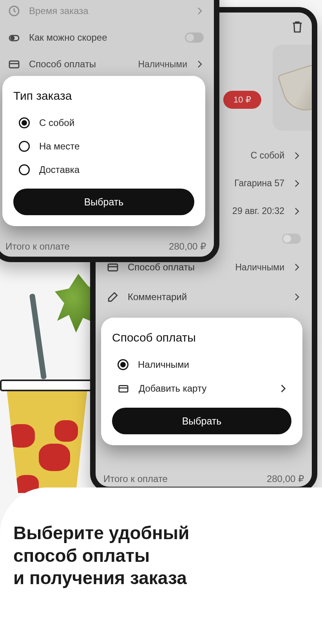 The width and height of the screenshot is (322, 644). What do you see at coordinates (202, 338) in the screenshot?
I see `payment-dialog-title: Способ оплаты` at bounding box center [202, 338].